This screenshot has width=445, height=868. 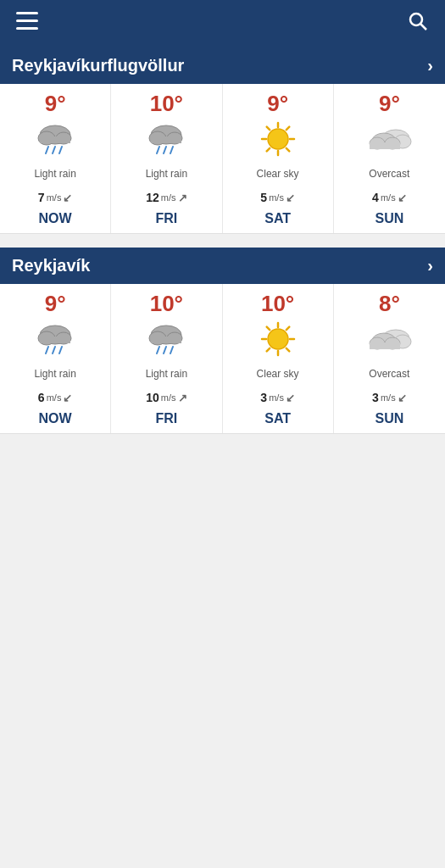 What do you see at coordinates (389, 139) in the screenshot?
I see `weather-icon-cloud` at bounding box center [389, 139].